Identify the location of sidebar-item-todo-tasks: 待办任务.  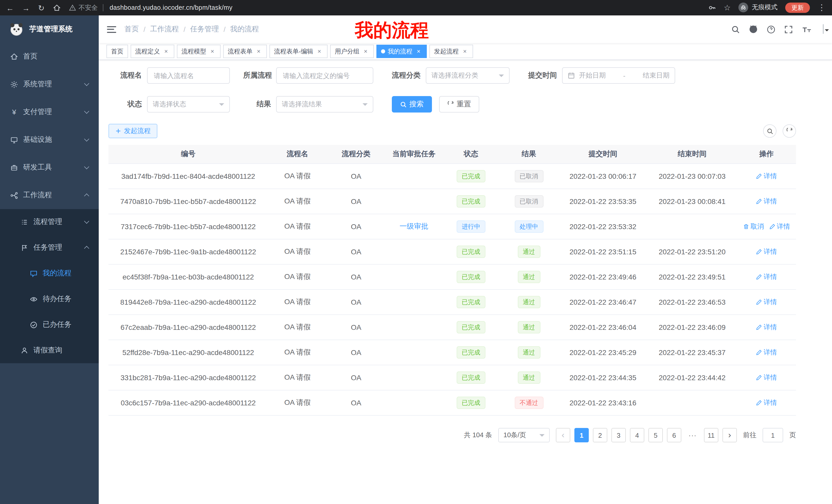
(49, 299).